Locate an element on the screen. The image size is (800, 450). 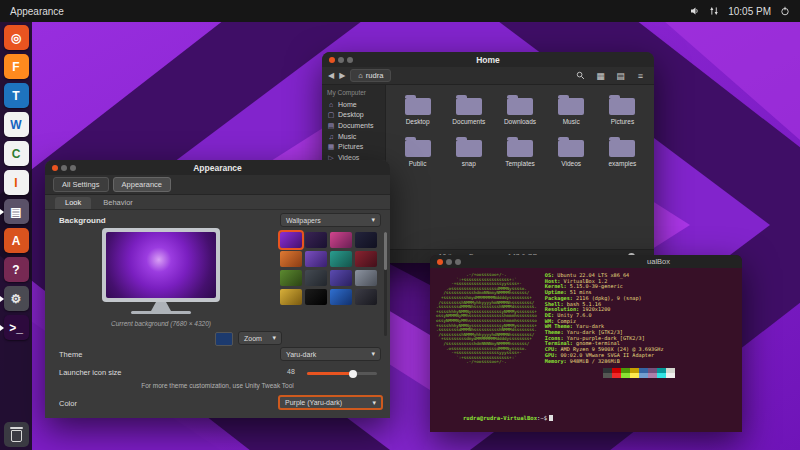
ubuntu-software-launcher-button: A is located at coordinates (16, 240).